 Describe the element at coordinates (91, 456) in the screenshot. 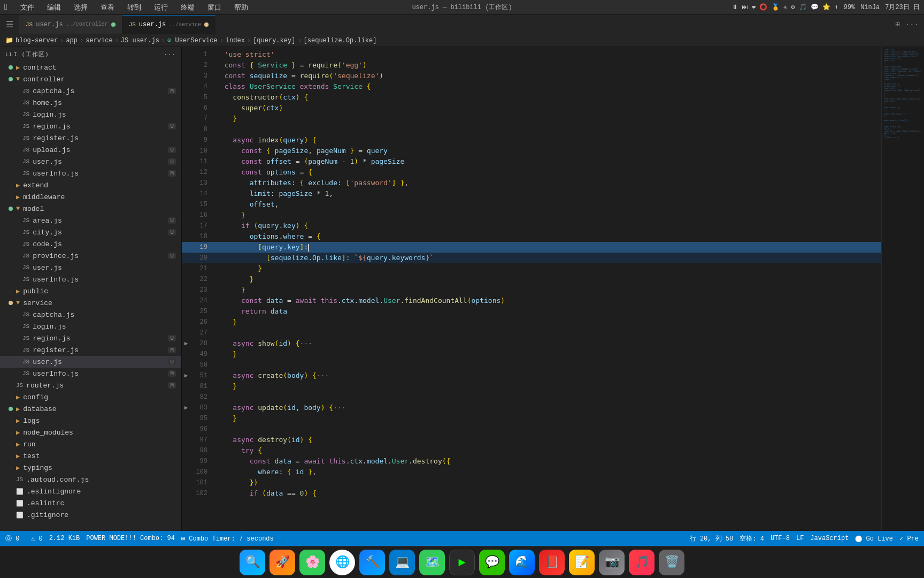

I see `sidebar-item-test: ▶ test` at that location.